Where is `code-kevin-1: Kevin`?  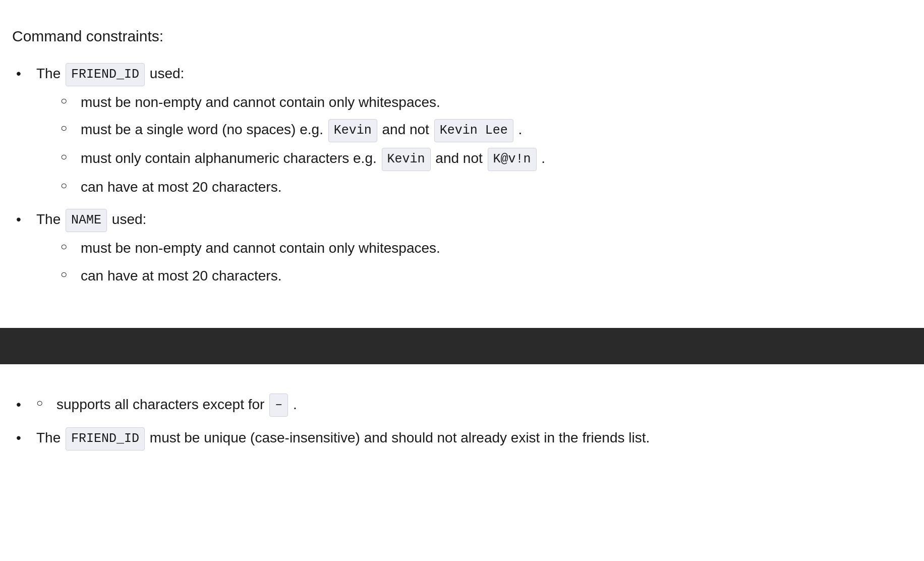
code-kevin-1: Kevin is located at coordinates (353, 131).